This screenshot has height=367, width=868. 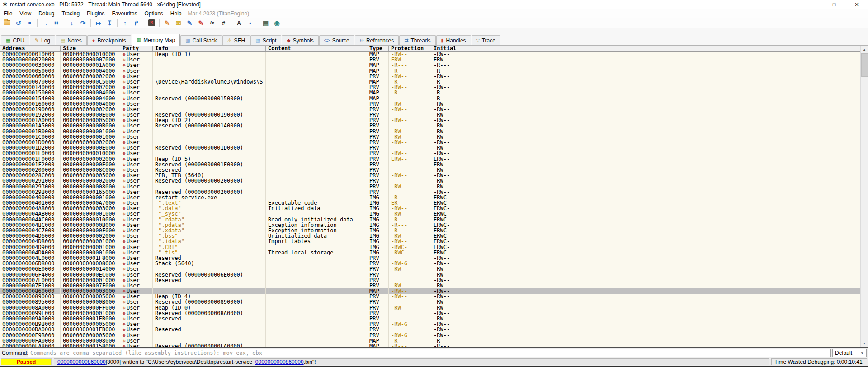 I want to click on memory-map-row: 00000000001540000000000000004000☻UserRes…, so click(x=430, y=99).